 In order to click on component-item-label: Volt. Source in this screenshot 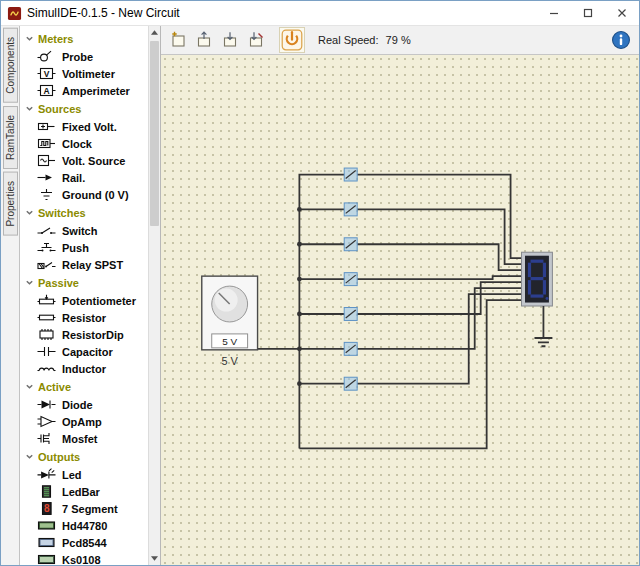, I will do `click(94, 161)`.